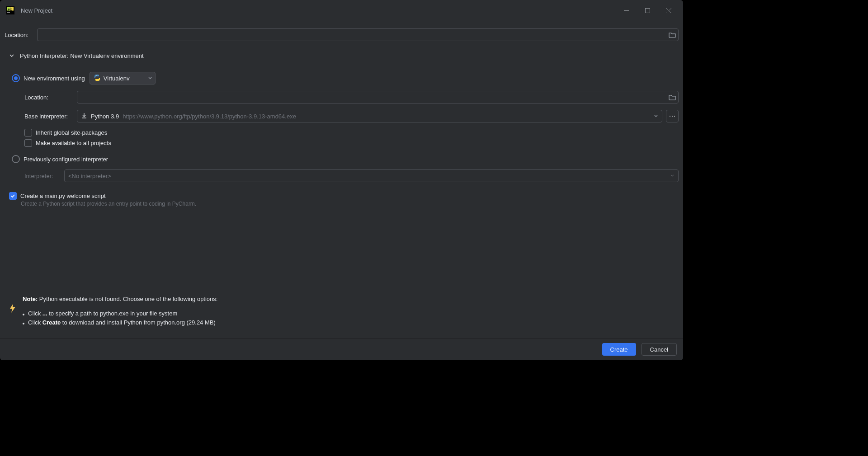 The height and width of the screenshot is (456, 868). I want to click on window-title: New Project, so click(318, 11).